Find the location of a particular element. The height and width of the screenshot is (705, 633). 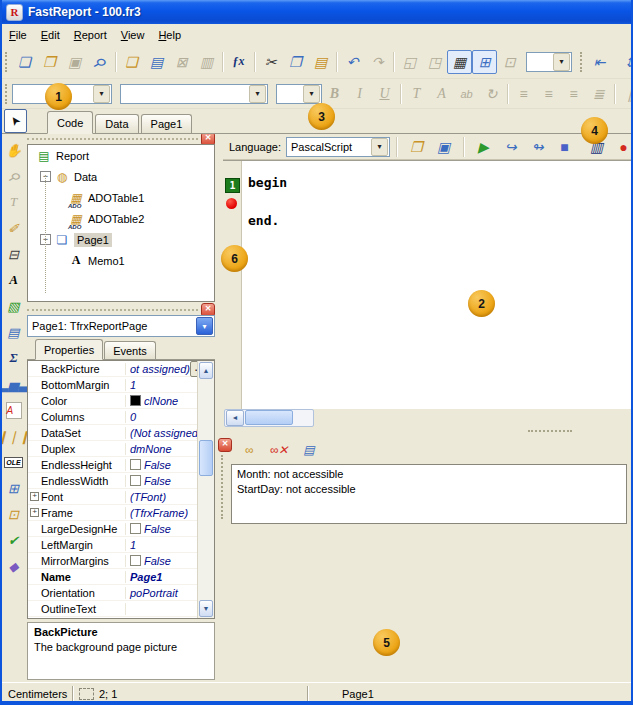

font-color-button: A is located at coordinates (442, 94).